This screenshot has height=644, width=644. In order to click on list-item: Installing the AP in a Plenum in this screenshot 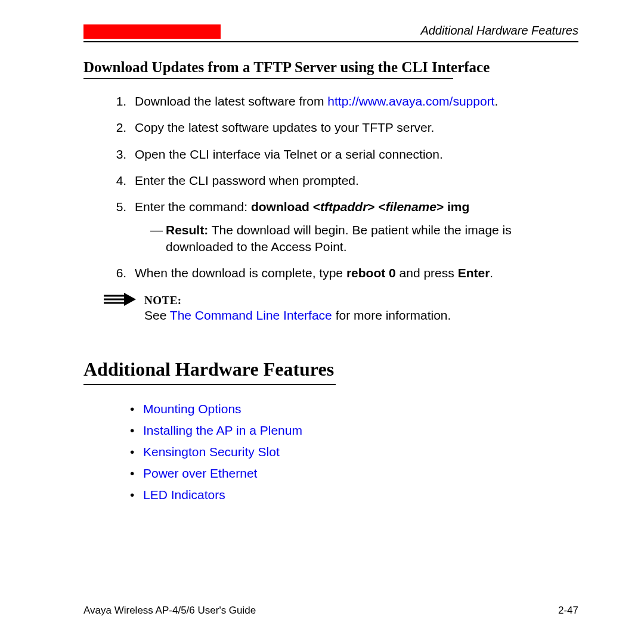, I will do `click(354, 431)`.